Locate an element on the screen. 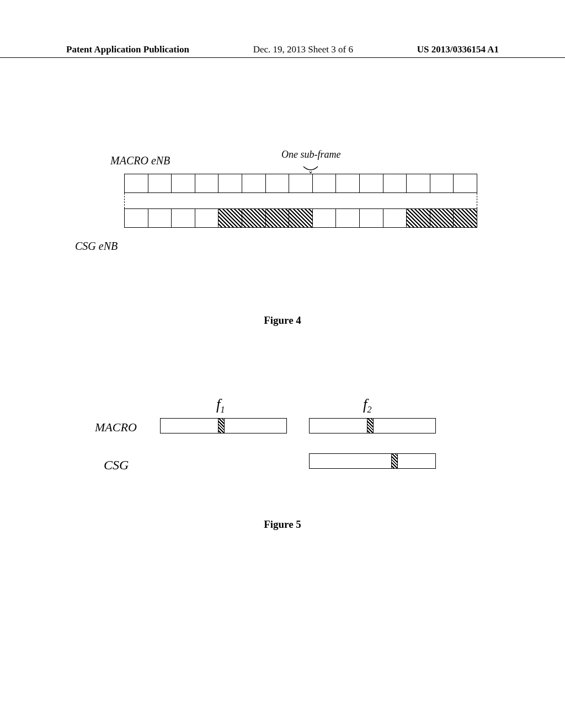  label-csg: CSG is located at coordinates (116, 465).